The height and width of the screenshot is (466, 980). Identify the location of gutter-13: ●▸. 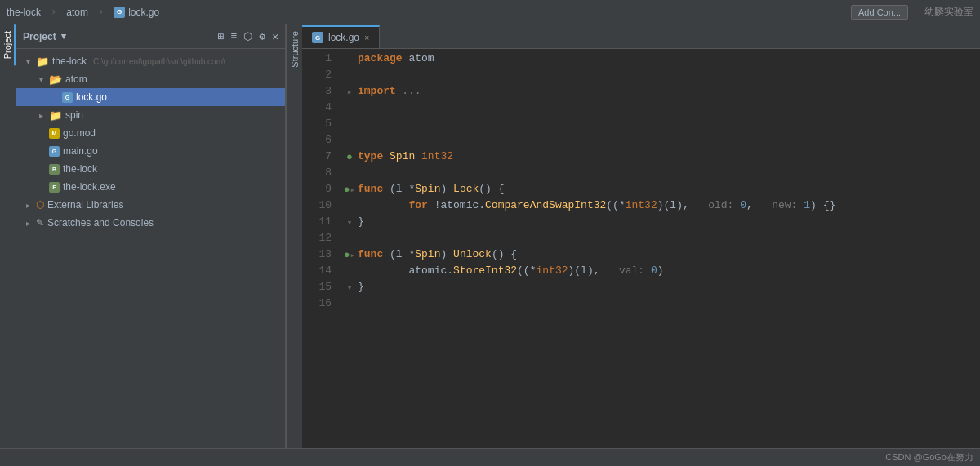
(350, 255).